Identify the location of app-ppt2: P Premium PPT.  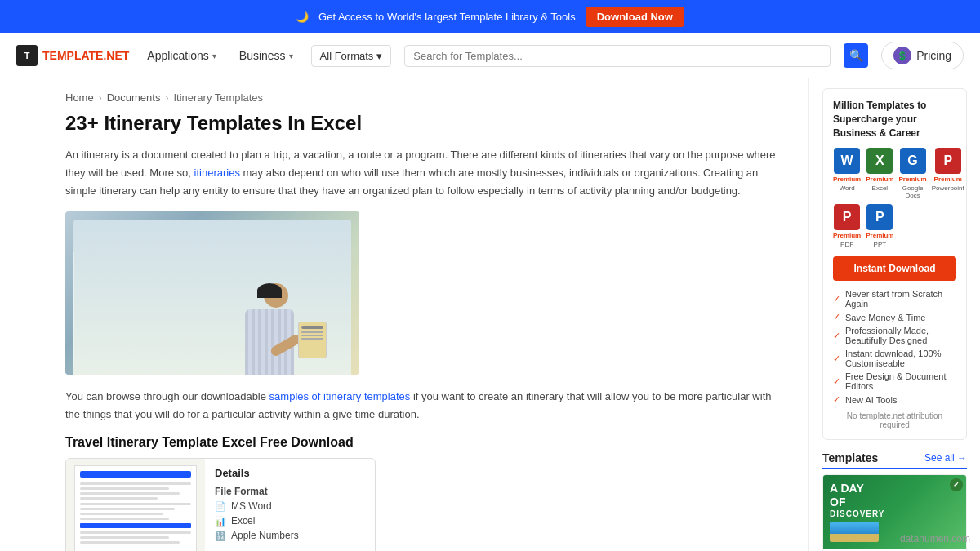
(880, 226).